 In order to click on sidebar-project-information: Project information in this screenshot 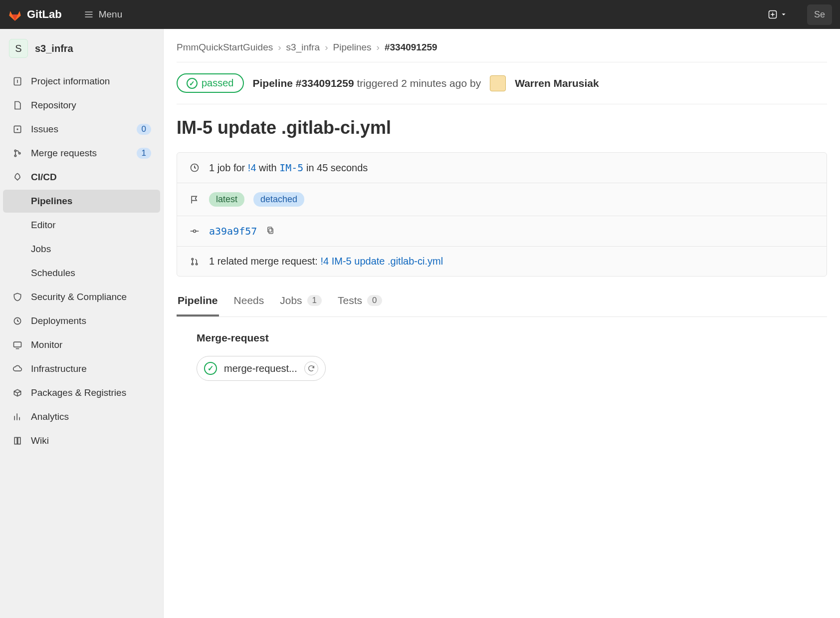, I will do `click(82, 81)`.